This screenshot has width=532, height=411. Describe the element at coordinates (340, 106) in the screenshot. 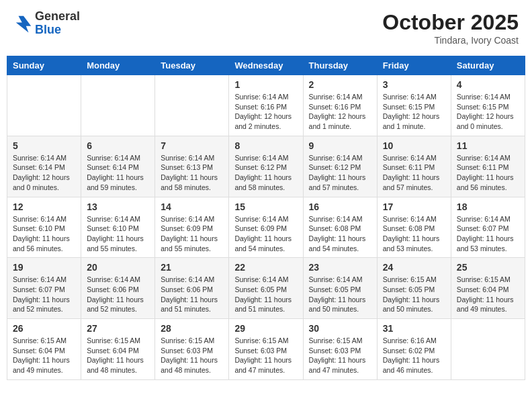

I see `calendar-cell: 2Sunrise: 6:14 AM Sunset: 6:16 PM Daylig…` at that location.